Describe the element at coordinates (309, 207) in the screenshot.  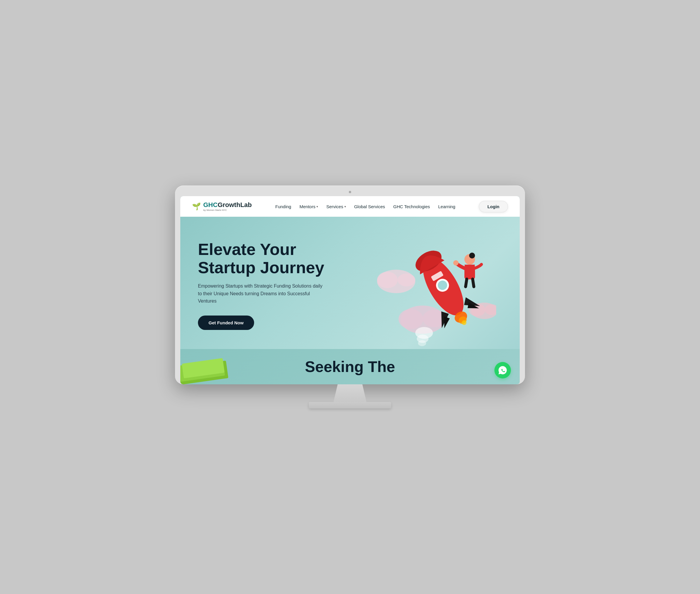
I see `nav-item-mentors: Mentors ▾` at that location.